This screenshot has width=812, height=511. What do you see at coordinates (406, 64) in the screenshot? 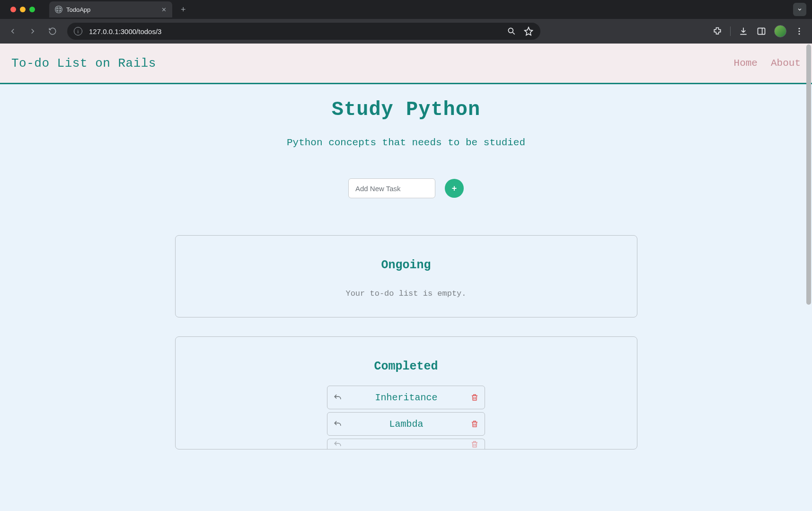
I see `app-header: To-do List on Rails Home About` at bounding box center [406, 64].